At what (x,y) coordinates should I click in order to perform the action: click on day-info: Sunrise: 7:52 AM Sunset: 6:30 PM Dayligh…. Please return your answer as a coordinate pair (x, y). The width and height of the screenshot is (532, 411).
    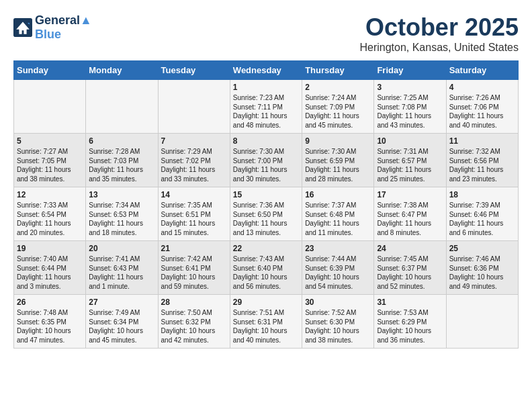
    Looking at the image, I should click on (338, 326).